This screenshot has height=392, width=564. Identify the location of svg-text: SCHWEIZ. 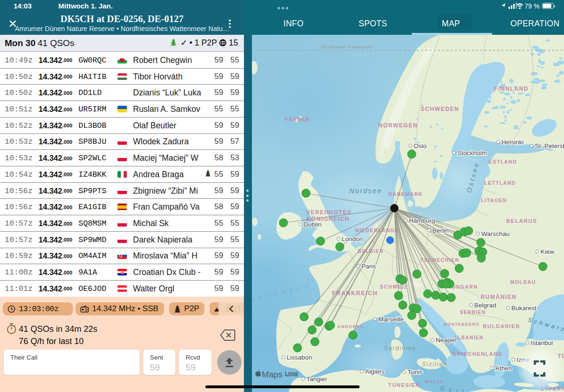
(394, 287).